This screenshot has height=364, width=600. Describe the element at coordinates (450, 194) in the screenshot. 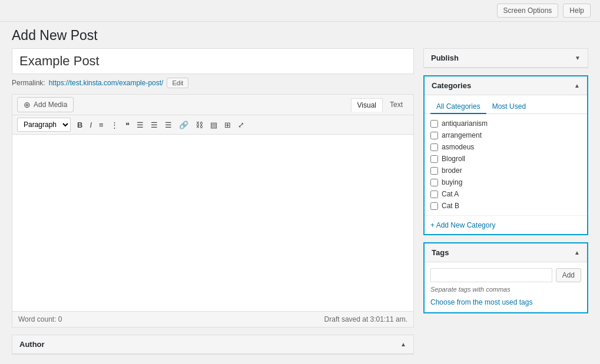

I see `category-label: Cat A` at that location.